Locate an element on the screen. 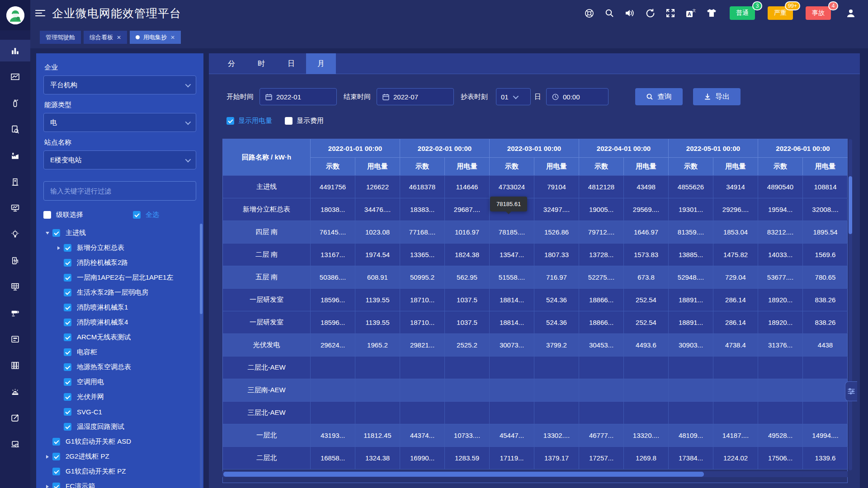 This screenshot has width=868, height=488. tree-item: 消防喷淋机械泵1 is located at coordinates (120, 307).